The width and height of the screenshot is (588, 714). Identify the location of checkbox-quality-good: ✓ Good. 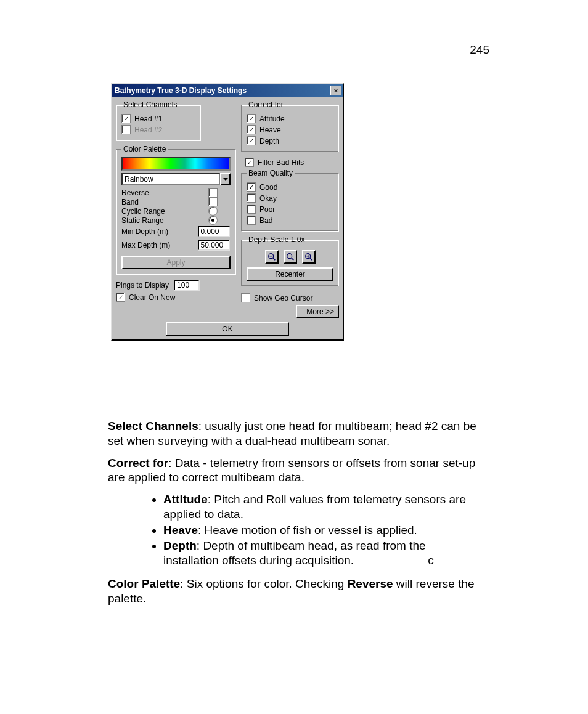
(290, 187).